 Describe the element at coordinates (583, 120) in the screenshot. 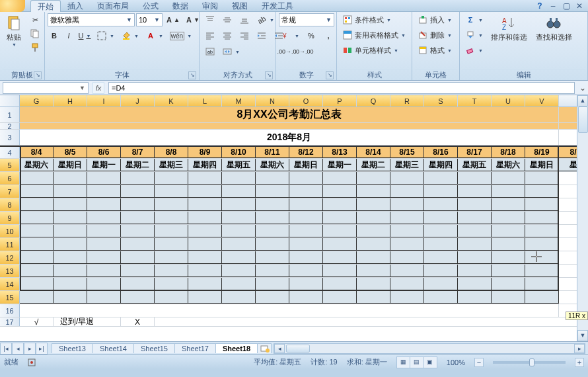

I see `scroll-thumb` at that location.